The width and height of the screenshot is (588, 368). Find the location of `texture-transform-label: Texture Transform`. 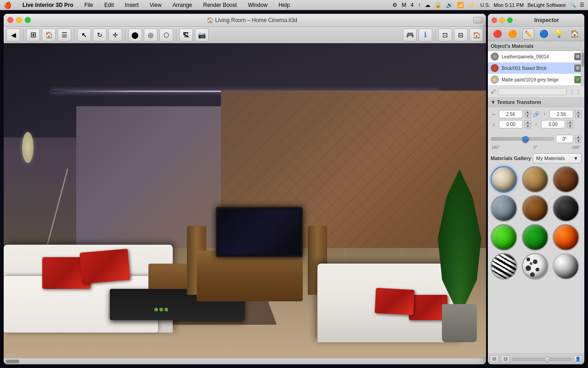

texture-transform-label: Texture Transform is located at coordinates (519, 102).